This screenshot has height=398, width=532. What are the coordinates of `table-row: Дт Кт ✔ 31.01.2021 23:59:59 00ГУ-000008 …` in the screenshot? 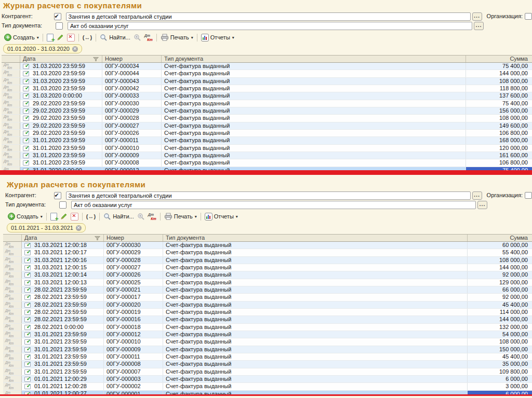 It's located at (268, 364).